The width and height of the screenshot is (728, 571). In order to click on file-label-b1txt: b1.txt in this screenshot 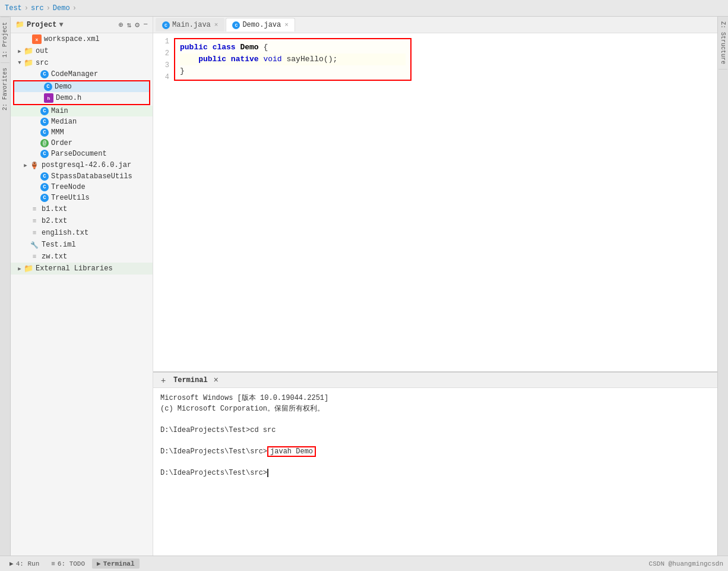, I will do `click(55, 209)`.